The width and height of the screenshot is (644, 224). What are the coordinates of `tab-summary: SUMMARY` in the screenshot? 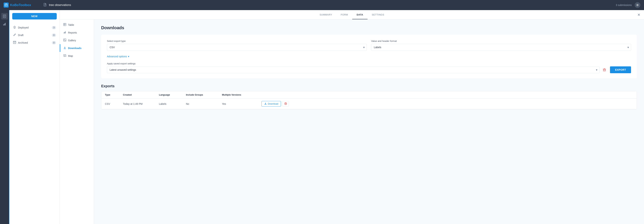 It's located at (326, 15).